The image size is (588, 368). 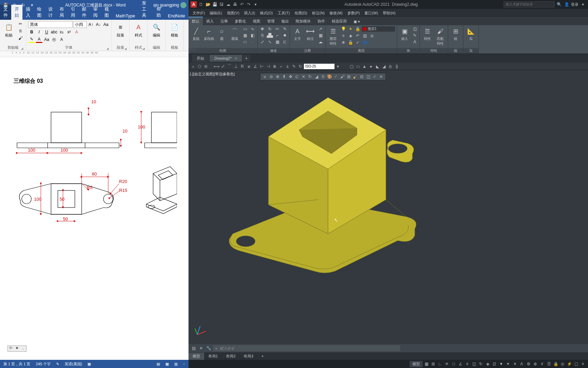 I want to click on 3dosnap-icon: ◈, so click(x=488, y=364).